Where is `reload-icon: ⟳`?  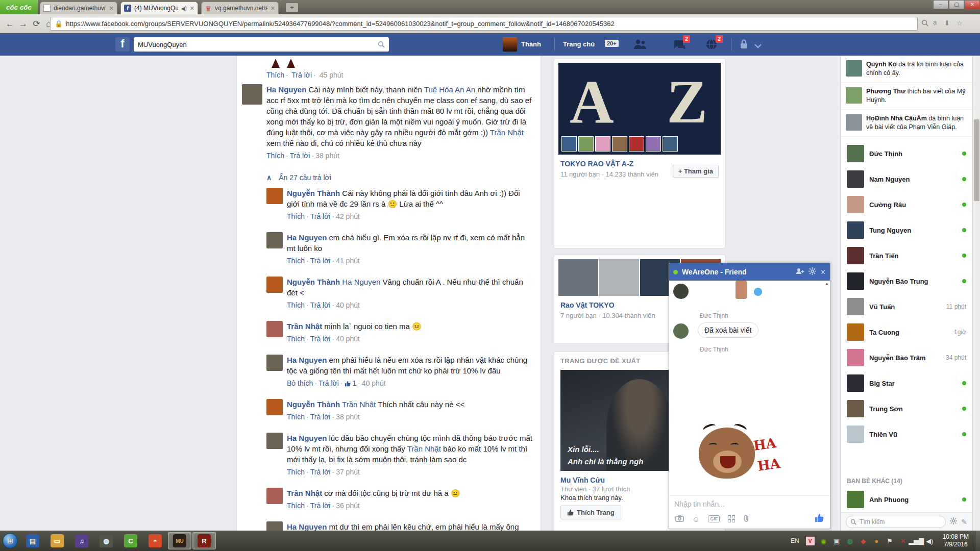
reload-icon: ⟳ is located at coordinates (37, 23).